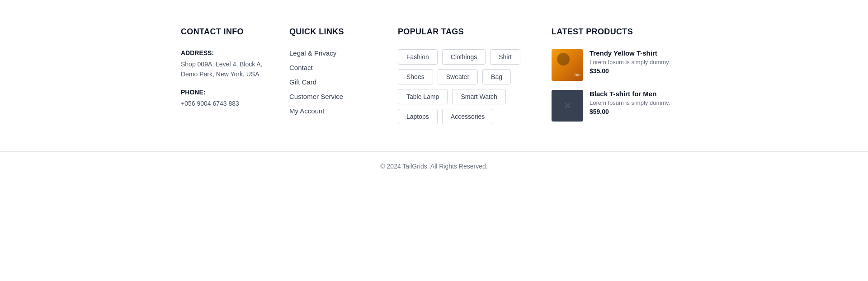 The width and height of the screenshot is (868, 281). What do you see at coordinates (505, 57) in the screenshot?
I see `tag-item: Shirt` at bounding box center [505, 57].